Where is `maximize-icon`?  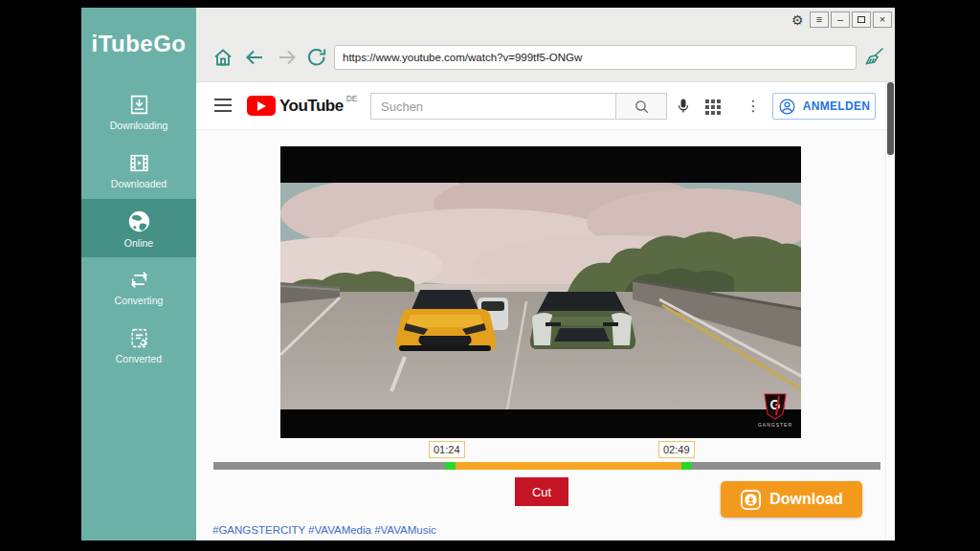 maximize-icon is located at coordinates (861, 19).